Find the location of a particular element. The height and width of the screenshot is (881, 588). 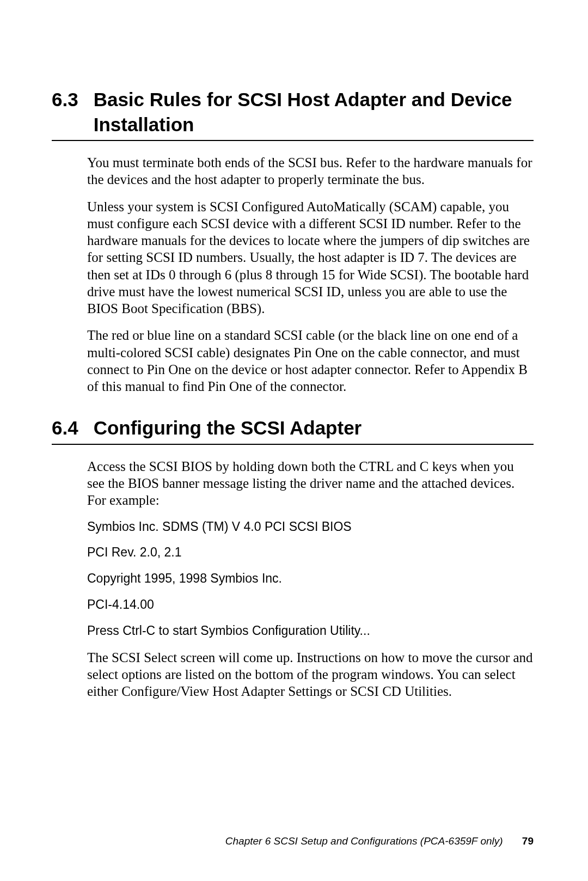

section-heading-6-4: 6.4 Configuring the SCSI Adapter is located at coordinates (293, 430).